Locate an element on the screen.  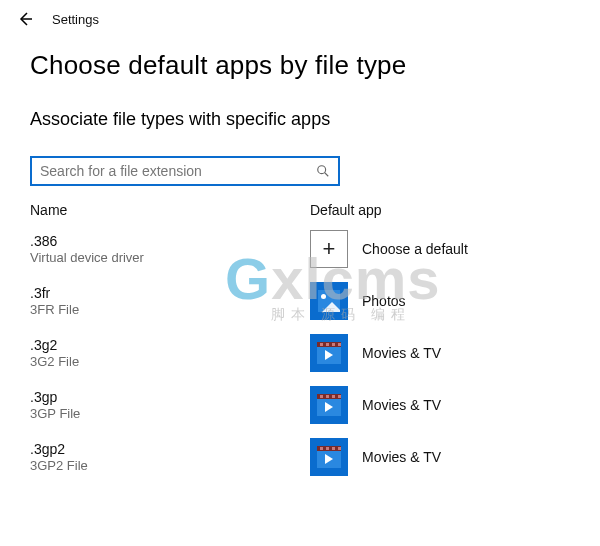
file-type-row: .3gp23GP2 FileMovies & TV is located at coordinates (300, 457).